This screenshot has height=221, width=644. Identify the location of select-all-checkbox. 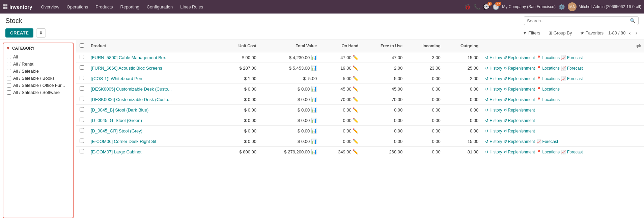
(82, 45).